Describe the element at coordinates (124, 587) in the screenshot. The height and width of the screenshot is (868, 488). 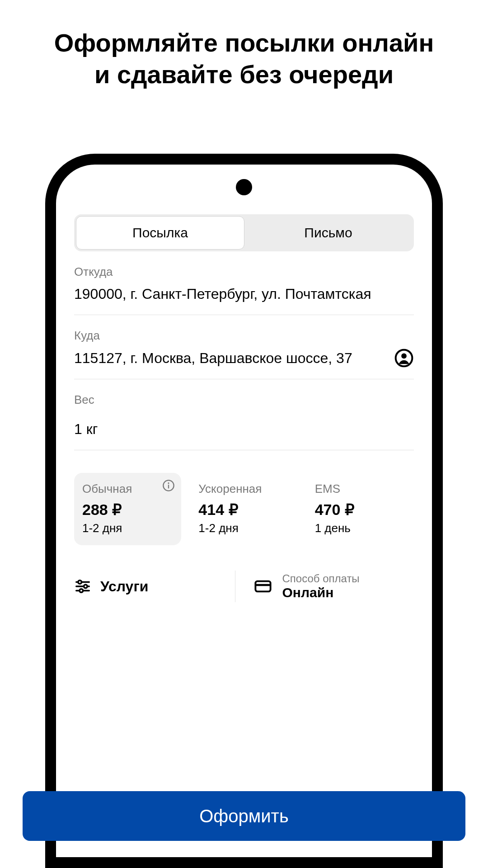
I see `services-label: Услуги` at that location.